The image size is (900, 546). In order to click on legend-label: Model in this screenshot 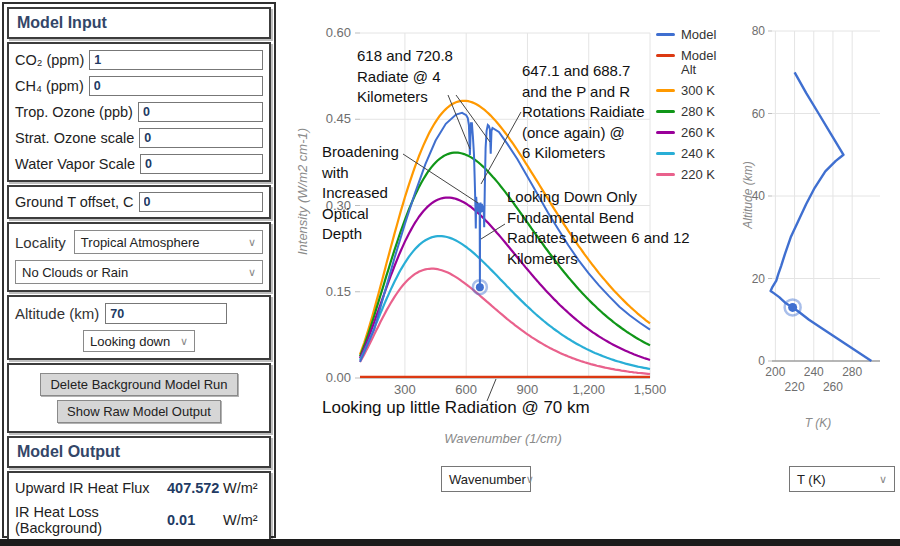, I will do `click(698, 35)`.